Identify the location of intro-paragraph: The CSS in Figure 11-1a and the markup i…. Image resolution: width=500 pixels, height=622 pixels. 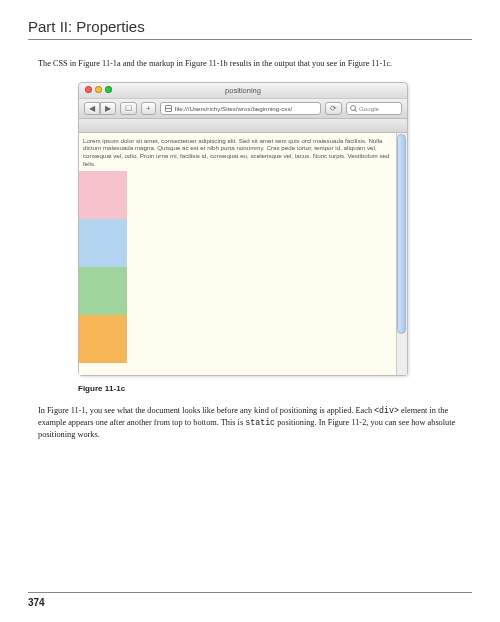
(255, 64).